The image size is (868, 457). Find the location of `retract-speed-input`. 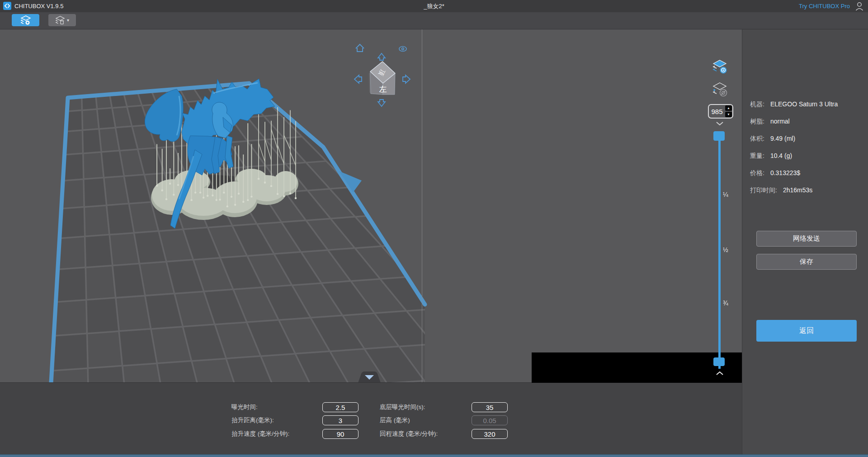

retract-speed-input is located at coordinates (490, 434).